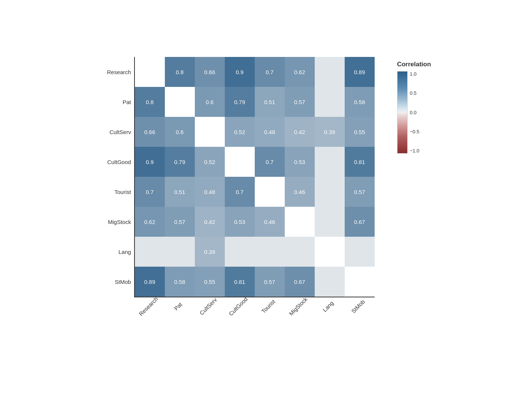  I want to click on x-label-wrapper-lang: Lang, so click(326, 317).